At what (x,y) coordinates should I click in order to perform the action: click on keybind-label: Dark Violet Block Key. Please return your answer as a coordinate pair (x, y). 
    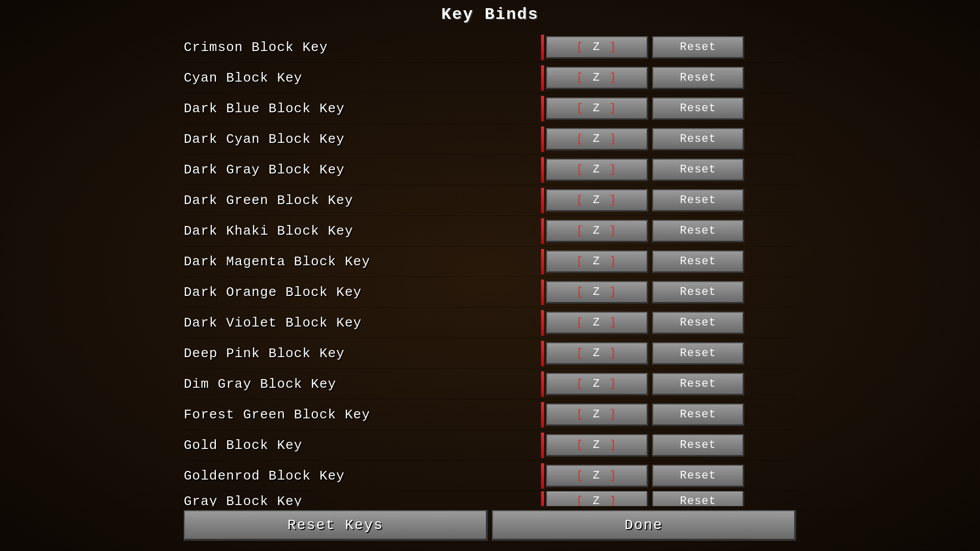
    Looking at the image, I should click on (362, 323).